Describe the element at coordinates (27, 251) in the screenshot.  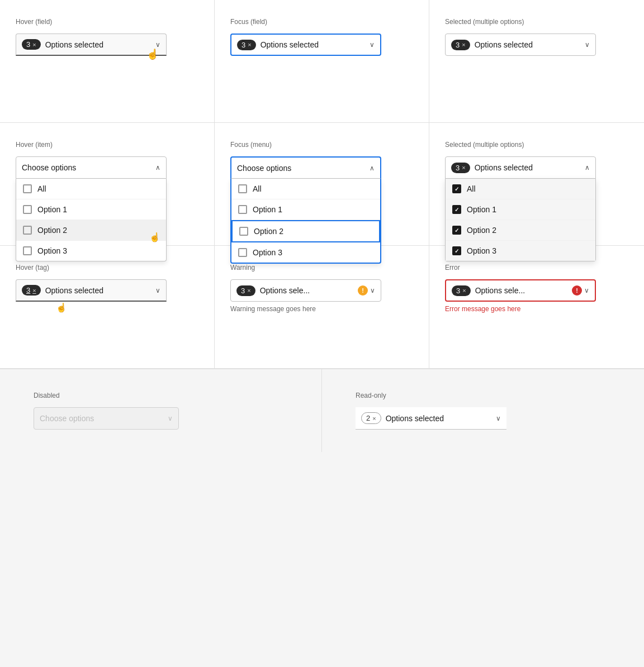
I see `checkbox-opt3` at that location.